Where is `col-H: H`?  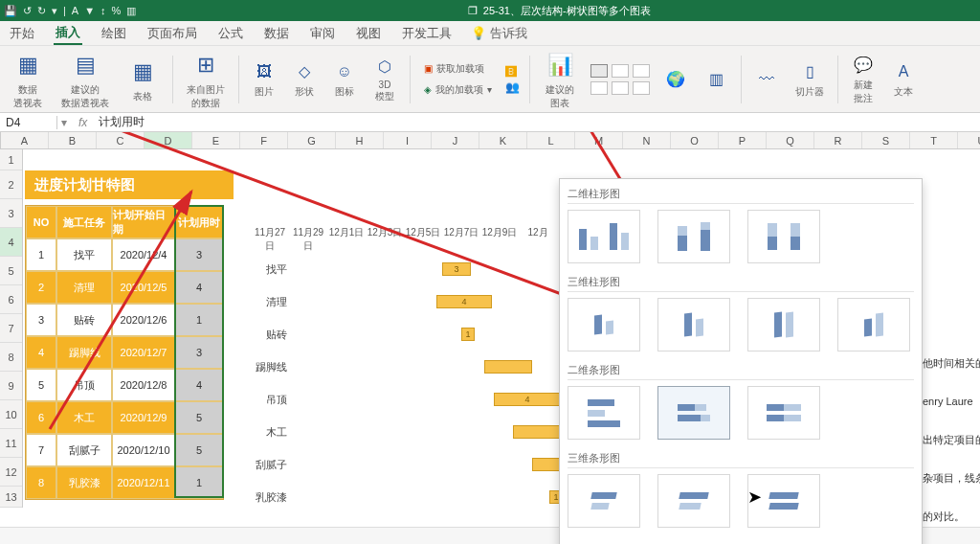 col-H: H is located at coordinates (360, 140).